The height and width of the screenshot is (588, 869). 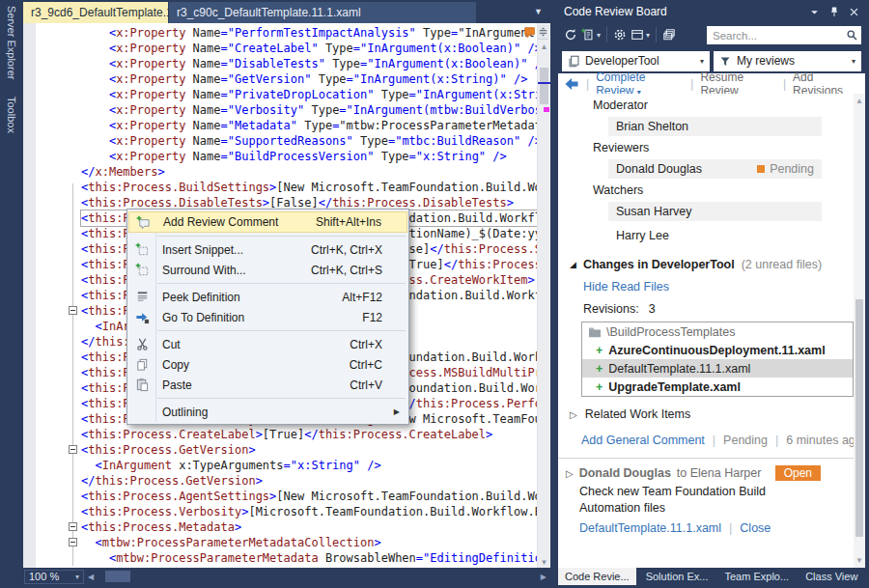 I want to click on zoom-combo: 100 % ▾, so click(x=54, y=577).